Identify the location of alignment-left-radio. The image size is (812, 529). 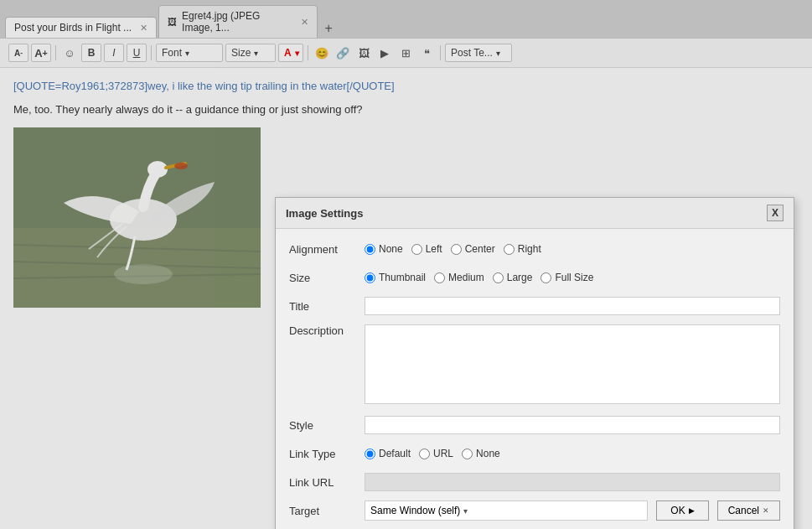
(417, 250).